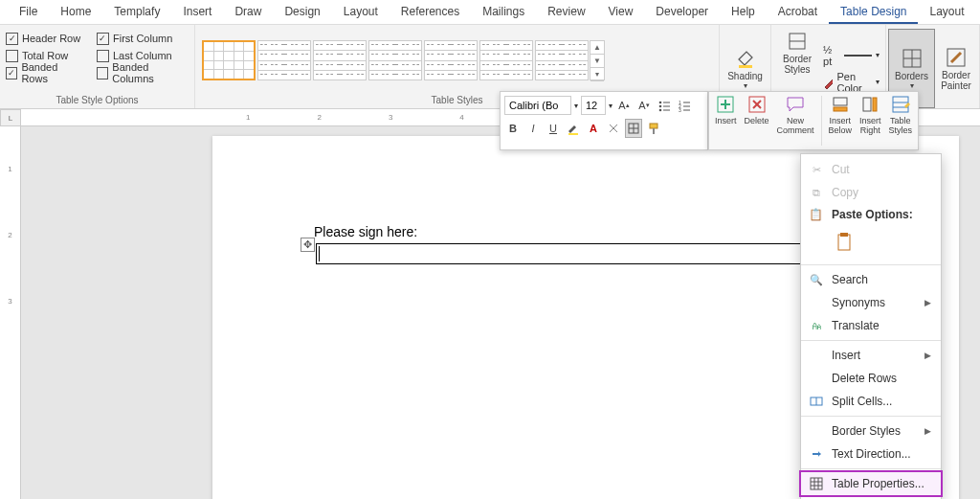 This screenshot has height=499, width=980. What do you see at coordinates (871, 121) in the screenshot?
I see `mini-insert-right-button: Insert Right` at bounding box center [871, 121].